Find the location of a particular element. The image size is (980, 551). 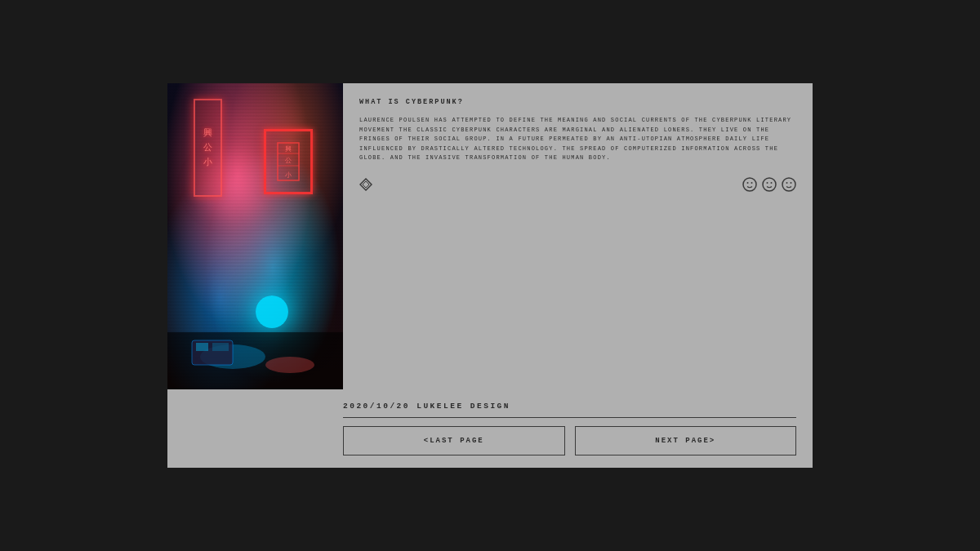

last-page-button: <LAST PAGE is located at coordinates (454, 441).